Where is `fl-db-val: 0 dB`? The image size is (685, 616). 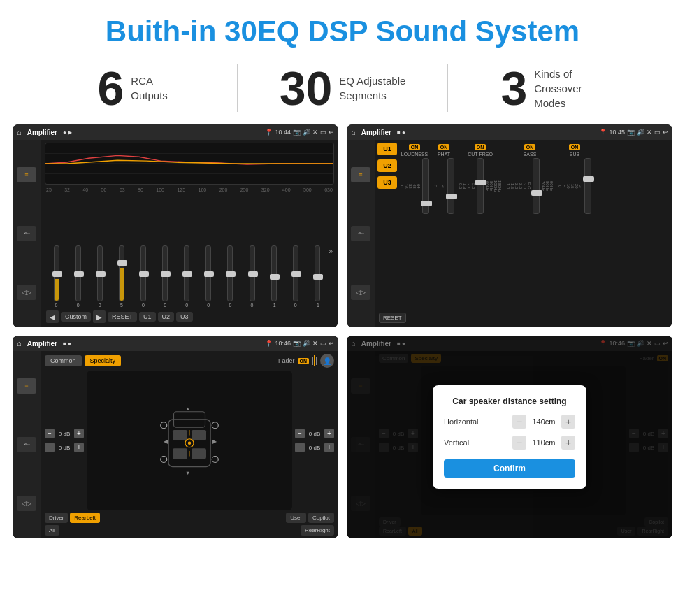 fl-db-val: 0 dB is located at coordinates (64, 434).